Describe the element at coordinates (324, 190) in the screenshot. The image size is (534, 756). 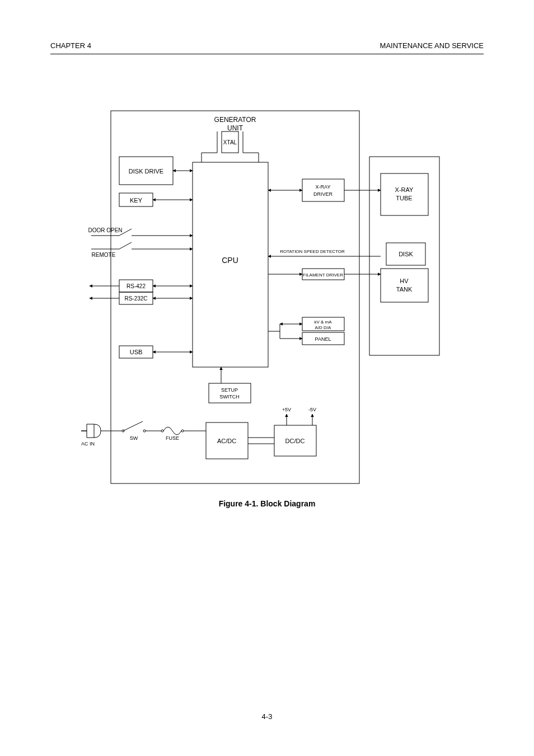
I see `xray-driver-box` at that location.